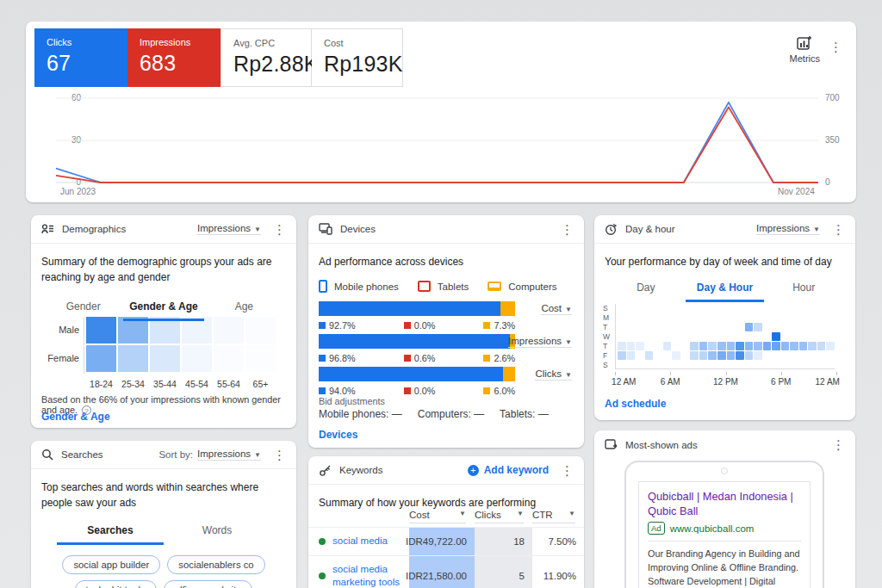  What do you see at coordinates (724, 504) in the screenshot?
I see `ad-title-link: Qubicball | Medan Indonesia | Qubic Ball` at bounding box center [724, 504].